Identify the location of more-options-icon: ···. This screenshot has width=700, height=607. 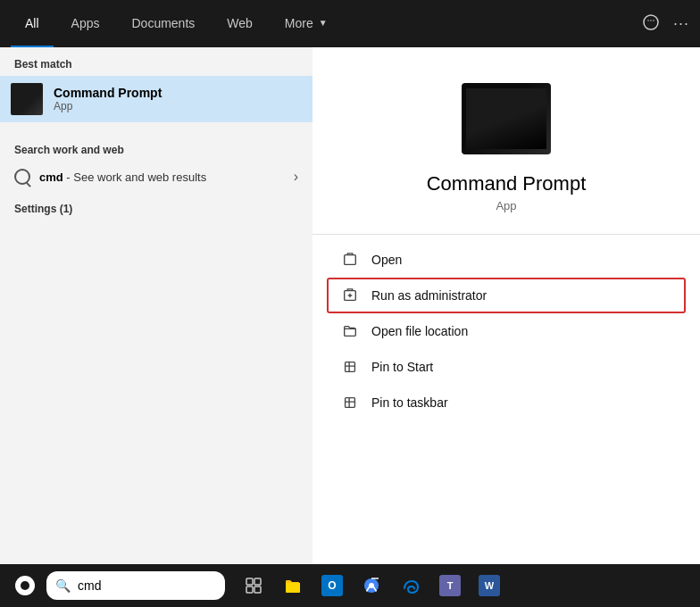
(681, 23).